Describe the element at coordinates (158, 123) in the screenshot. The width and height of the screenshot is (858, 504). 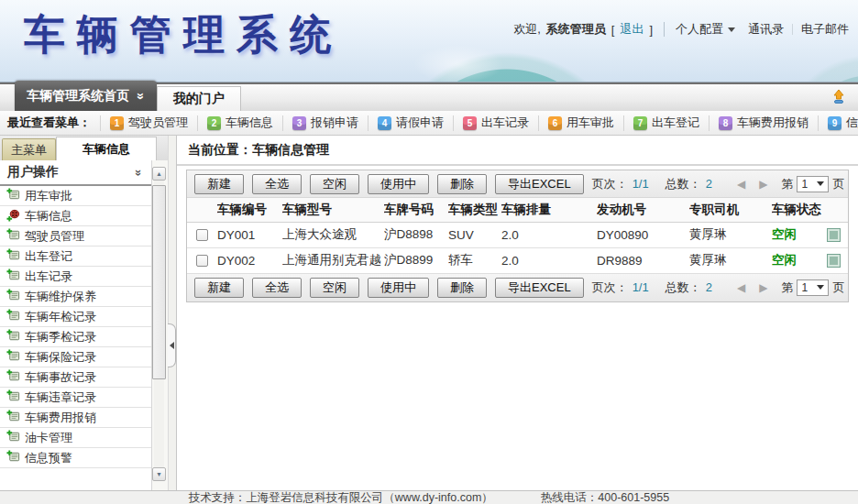
I see `recent-menu-item-label: 驾驶员管理` at that location.